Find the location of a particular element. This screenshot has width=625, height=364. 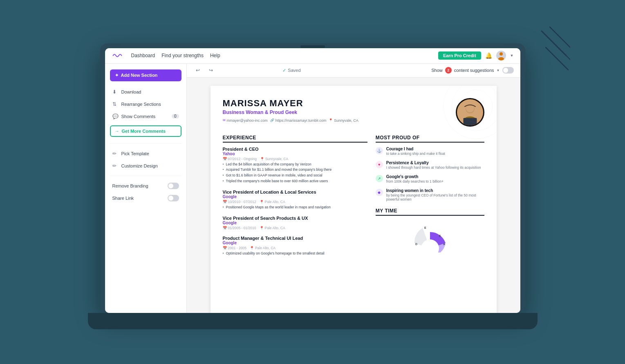

proud-title-3: Inspiring women in tech is located at coordinates (435, 190).